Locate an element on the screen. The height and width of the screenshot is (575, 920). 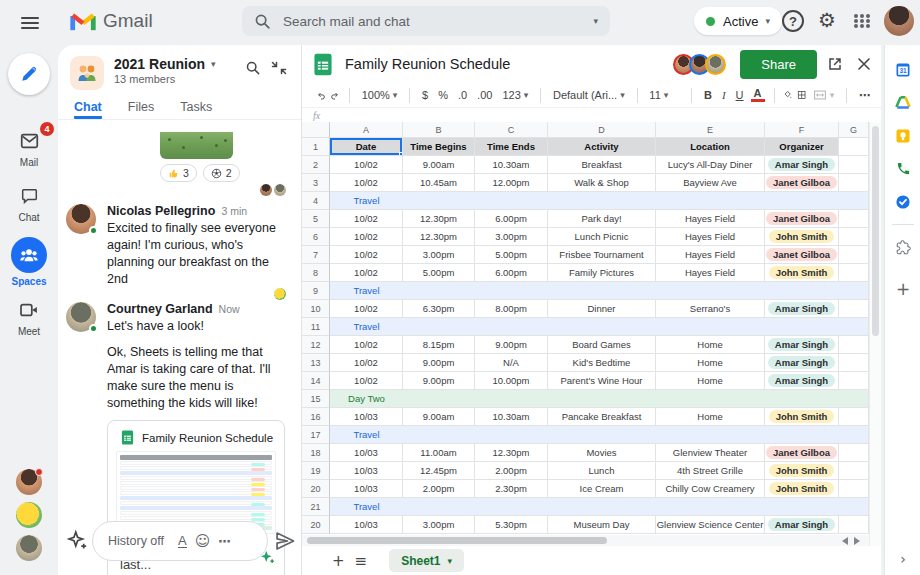
format-text-icon: A is located at coordinates (182, 541).